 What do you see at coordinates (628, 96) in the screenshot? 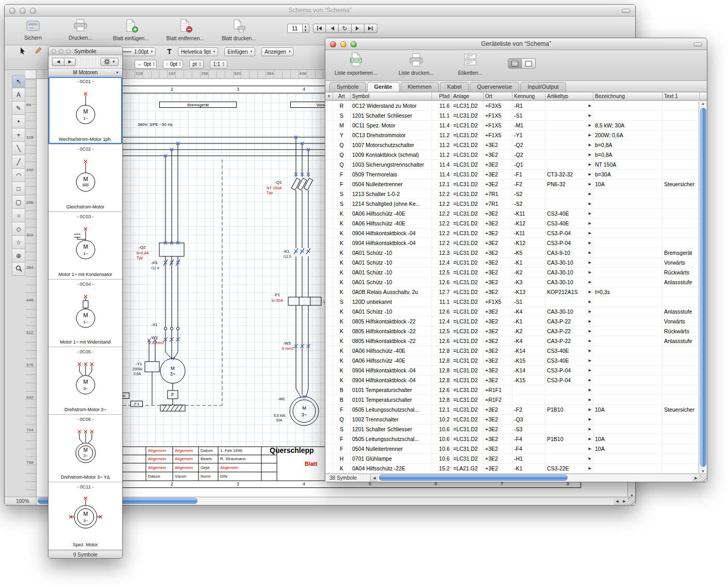
I see `column-header-bezeichnung: Bezeichnung` at bounding box center [628, 96].